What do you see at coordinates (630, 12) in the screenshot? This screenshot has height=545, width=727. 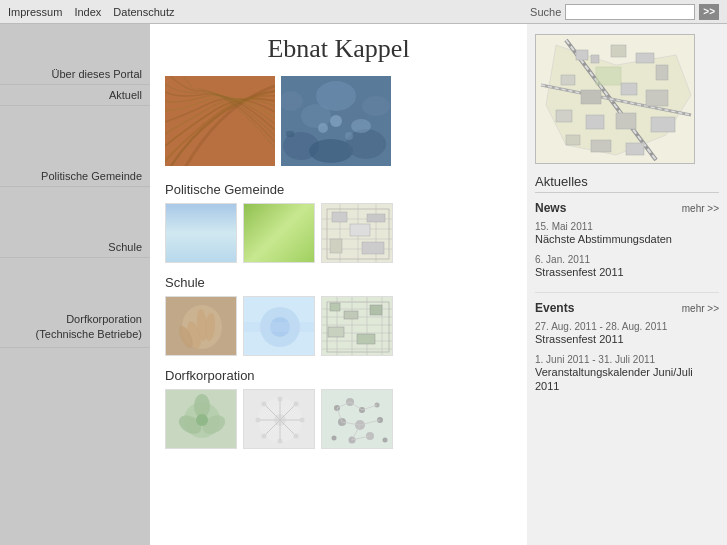 I see `search-input` at bounding box center [630, 12].